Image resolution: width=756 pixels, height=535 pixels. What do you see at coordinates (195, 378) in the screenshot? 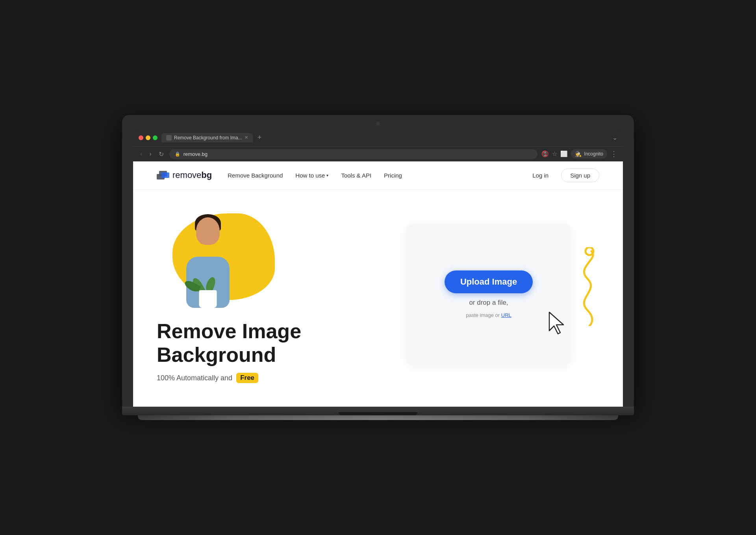
I see `subtitle-text: 100% Automatically and` at bounding box center [195, 378].